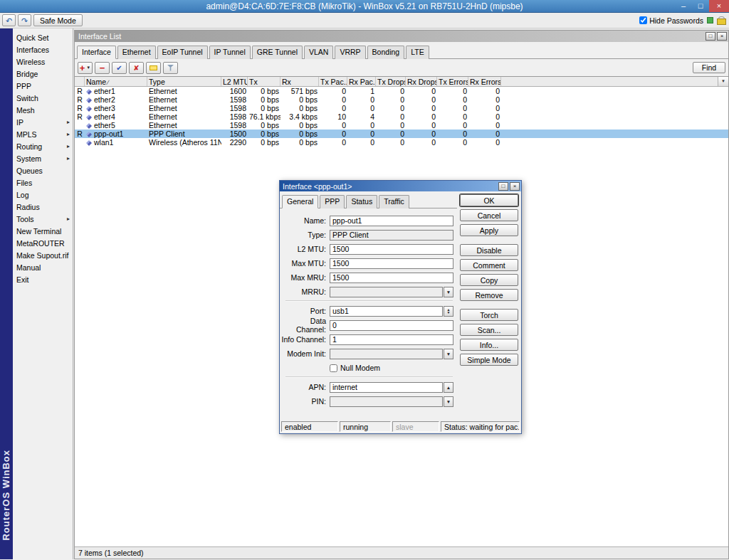 This screenshot has height=560, width=729. Describe the element at coordinates (24, 20) in the screenshot. I see `redo-button: ↷` at that location.